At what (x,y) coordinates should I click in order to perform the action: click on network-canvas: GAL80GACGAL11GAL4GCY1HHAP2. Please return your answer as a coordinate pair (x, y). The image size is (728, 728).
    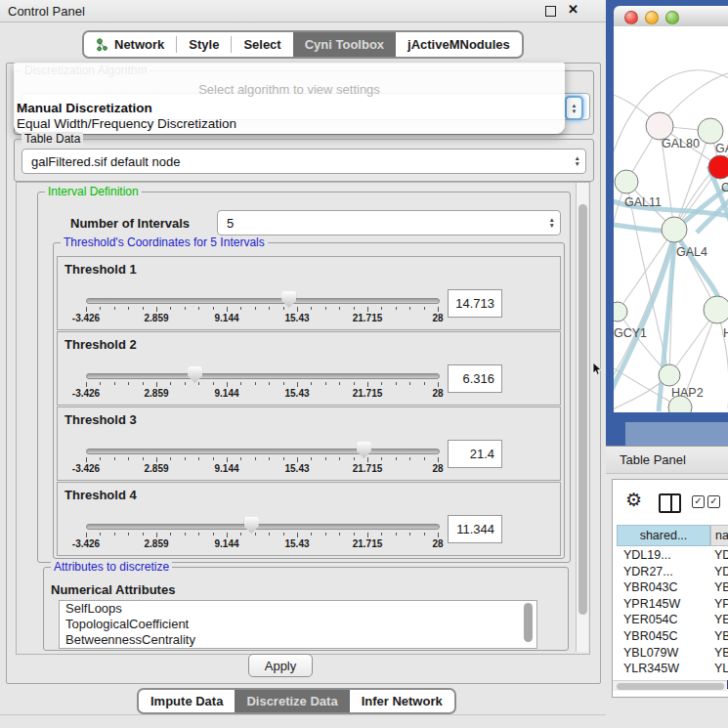
    Looking at the image, I should click on (670, 219).